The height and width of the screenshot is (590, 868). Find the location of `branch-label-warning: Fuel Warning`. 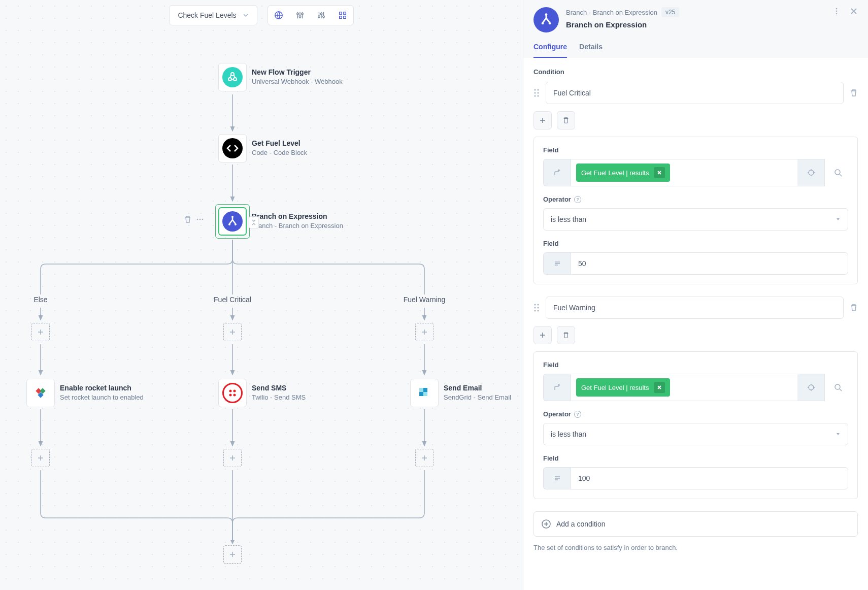

branch-label-warning: Fuel Warning is located at coordinates (424, 300).